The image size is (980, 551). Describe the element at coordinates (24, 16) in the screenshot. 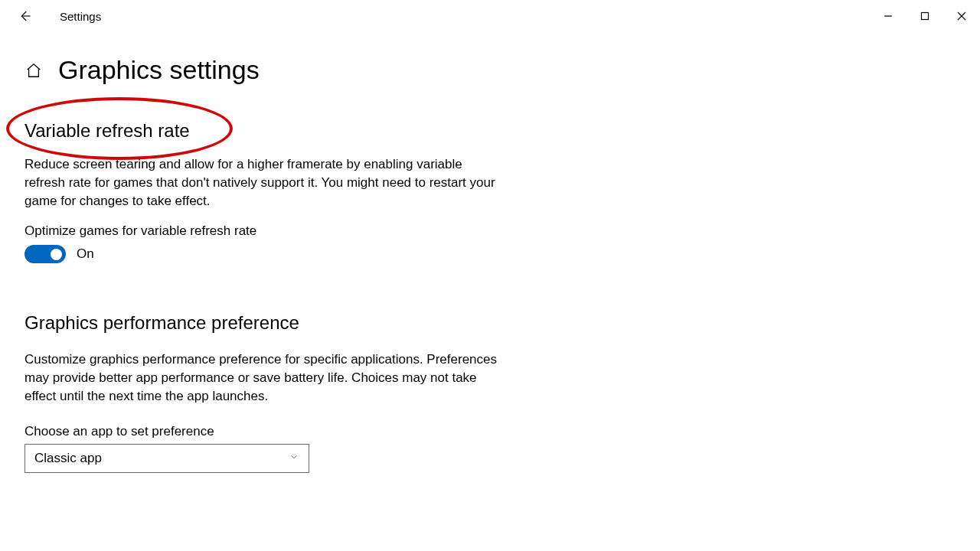

I see `arrow-left-icon` at that location.